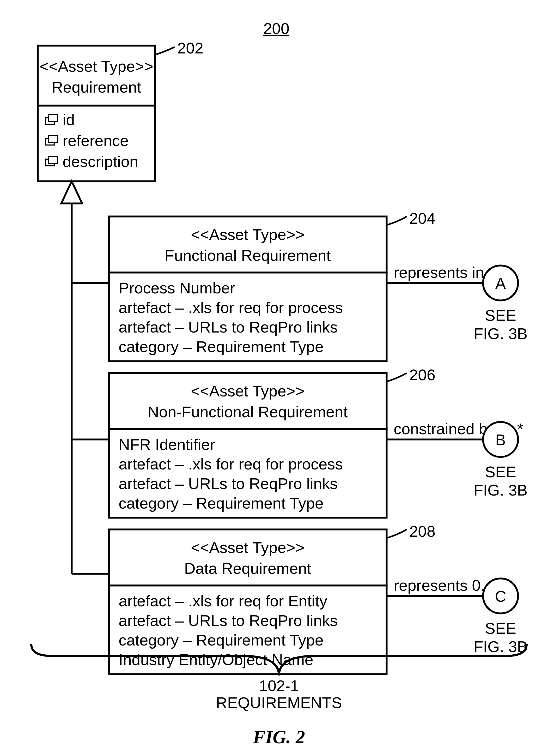 This screenshot has height=748, width=560. What do you see at coordinates (177, 288) in the screenshot?
I see `c0-a0: Process Number` at bounding box center [177, 288].